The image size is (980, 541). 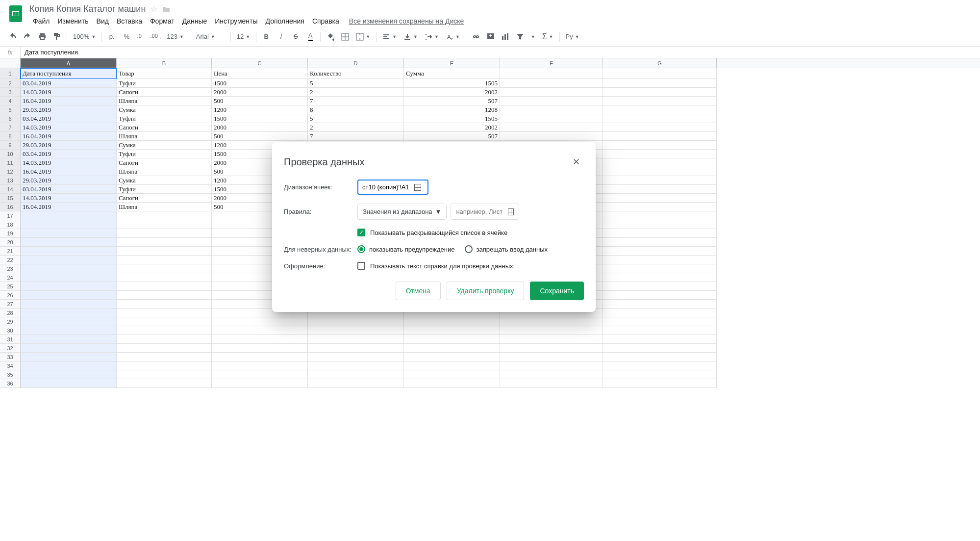 I want to click on insert-link-button, so click(x=476, y=37).